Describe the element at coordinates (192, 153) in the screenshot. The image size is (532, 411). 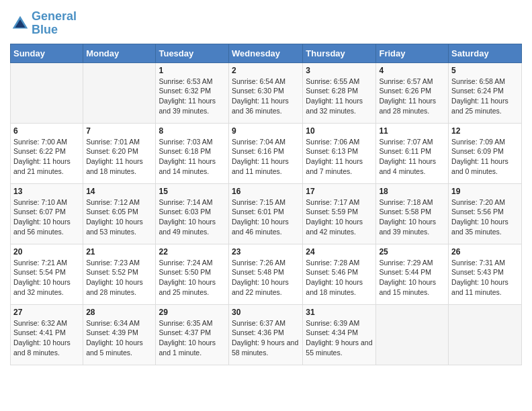
I see `calendar-cell: 8Sunrise: 7:03 AM Sunset: 6:18 PM Daylig…` at that location.